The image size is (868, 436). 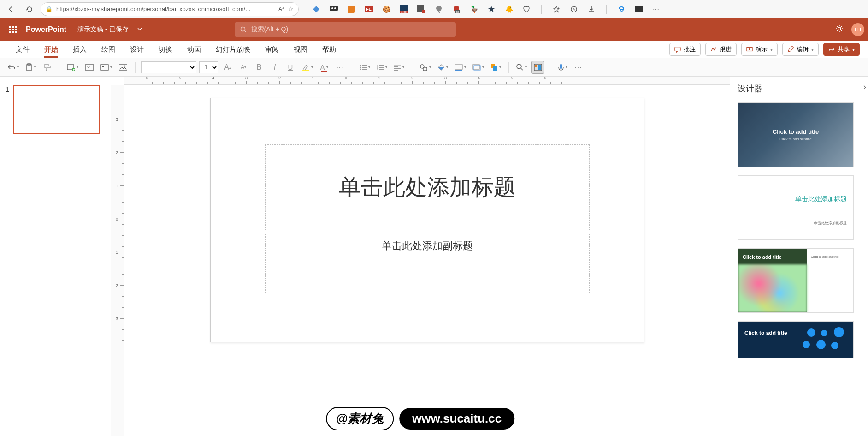 I want to click on tab-draw: 绘图, so click(x=108, y=52).